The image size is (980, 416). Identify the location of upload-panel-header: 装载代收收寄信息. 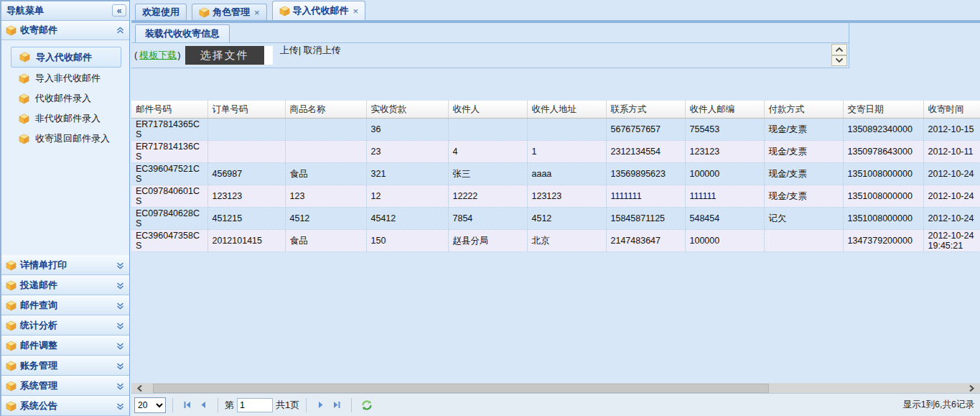
(490, 33).